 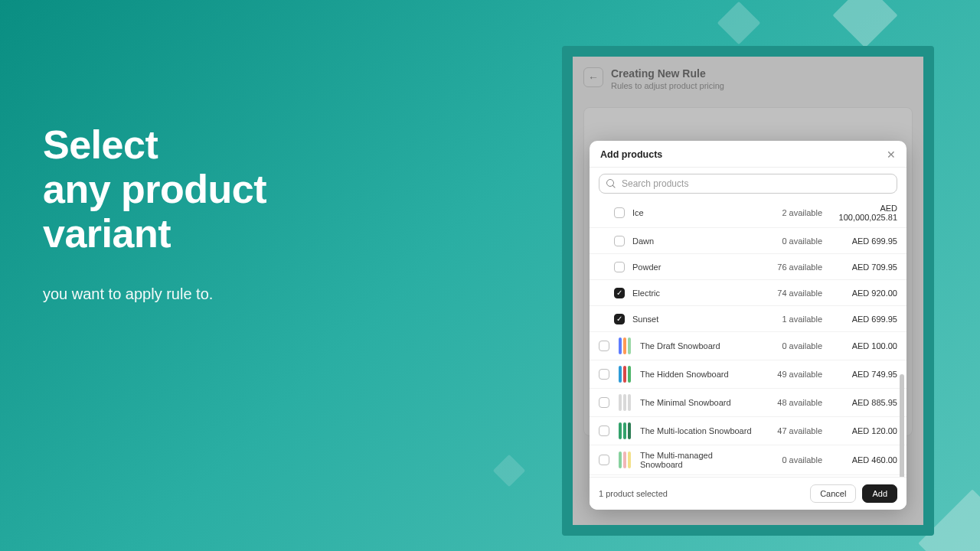 What do you see at coordinates (748, 319) in the screenshot?
I see `variant-row: Sunset1 availableAED 699.95` at bounding box center [748, 319].